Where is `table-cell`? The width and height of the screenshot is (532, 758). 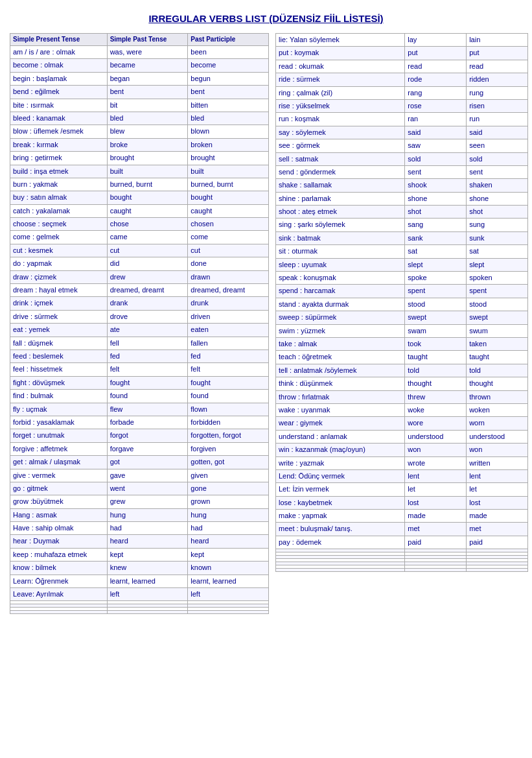
table-cell is located at coordinates (341, 571).